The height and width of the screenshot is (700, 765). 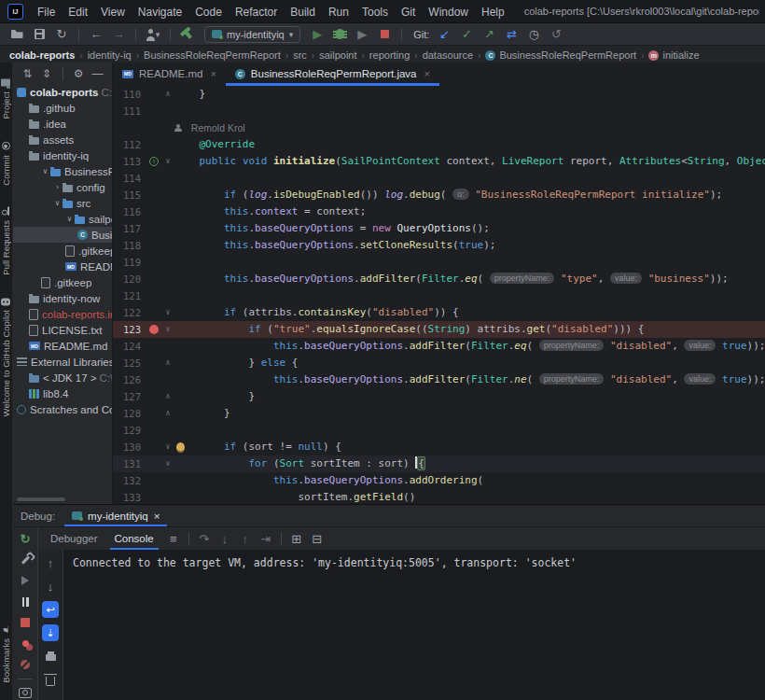 I want to click on line-number: 126, so click(x=130, y=380).